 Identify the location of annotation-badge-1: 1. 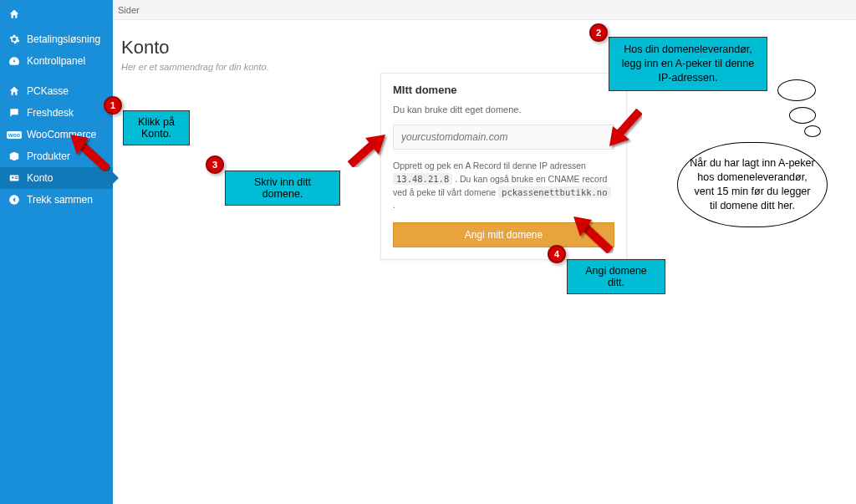
(113, 105).